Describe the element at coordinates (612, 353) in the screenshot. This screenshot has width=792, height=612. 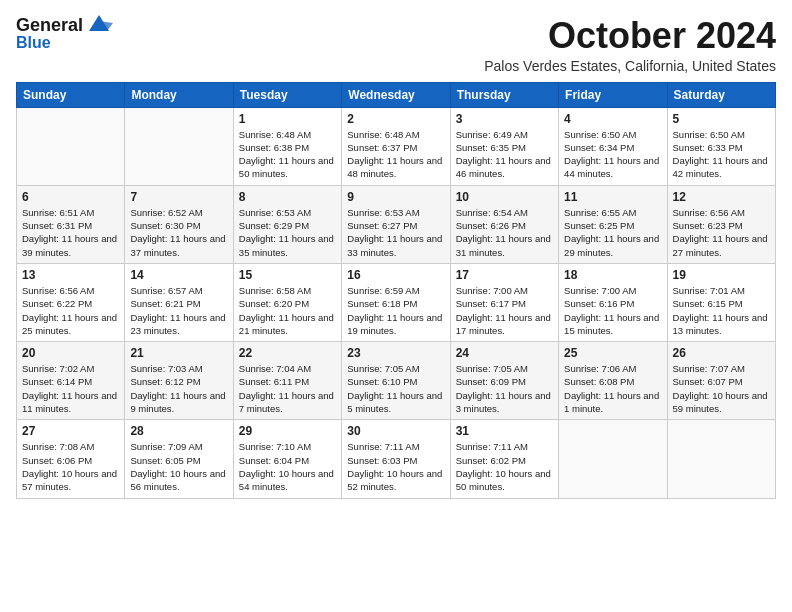
I see `day-number: 25` at that location.